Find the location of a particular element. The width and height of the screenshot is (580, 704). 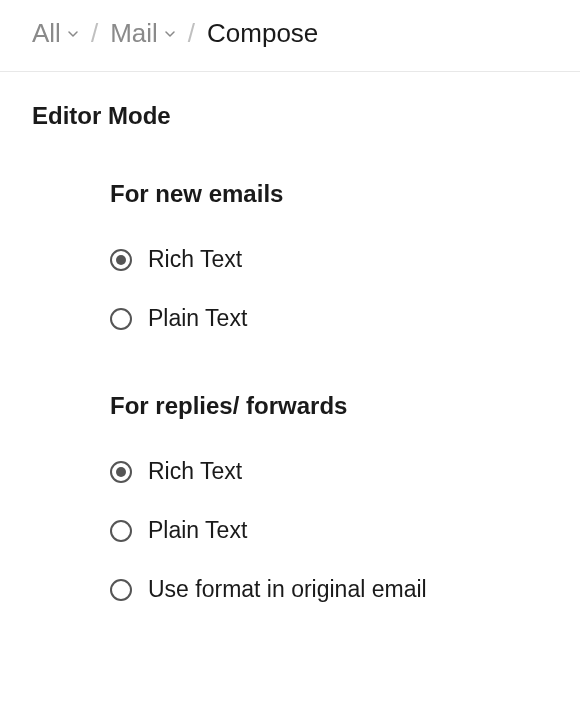

breadcrumb-item-compose: Compose is located at coordinates (262, 34).